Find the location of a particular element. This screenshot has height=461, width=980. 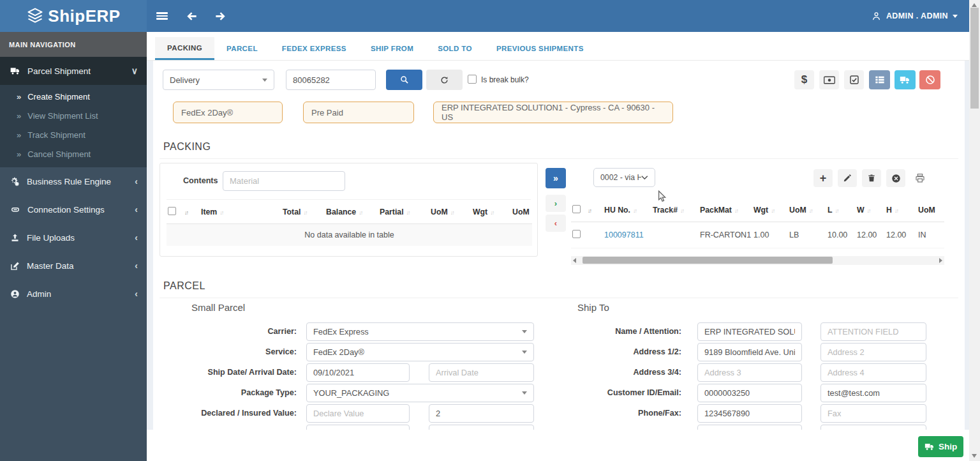

sidebar-item-track-shipment: » Track Shipment is located at coordinates (73, 135).